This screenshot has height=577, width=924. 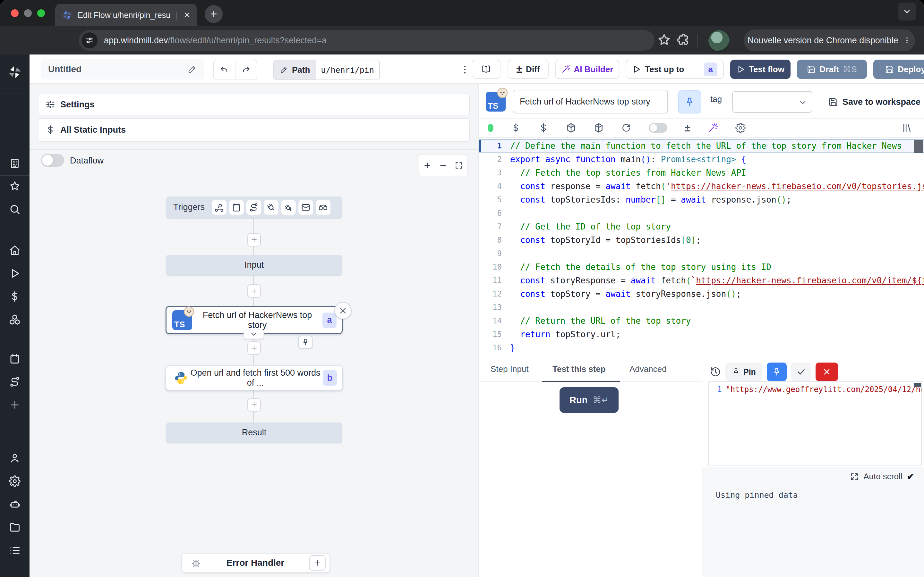 I want to click on tab-close-icon: ✕, so click(x=187, y=15).